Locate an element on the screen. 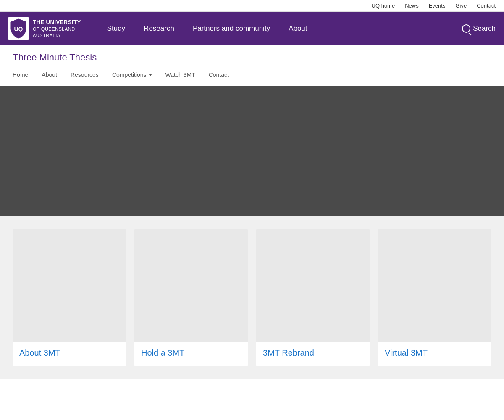 The image size is (504, 420). card-image-hold is located at coordinates (191, 286).